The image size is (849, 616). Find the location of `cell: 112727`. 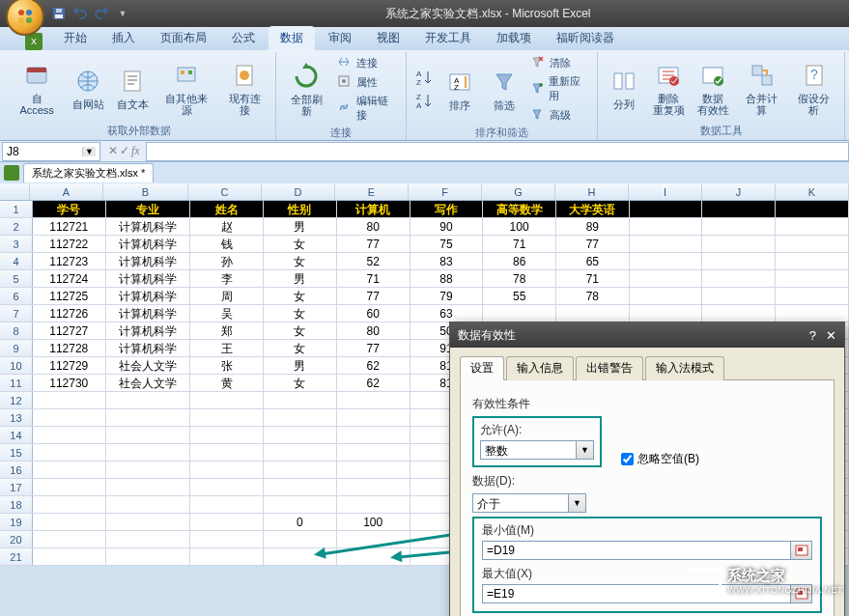

cell: 112727 is located at coordinates (70, 330).